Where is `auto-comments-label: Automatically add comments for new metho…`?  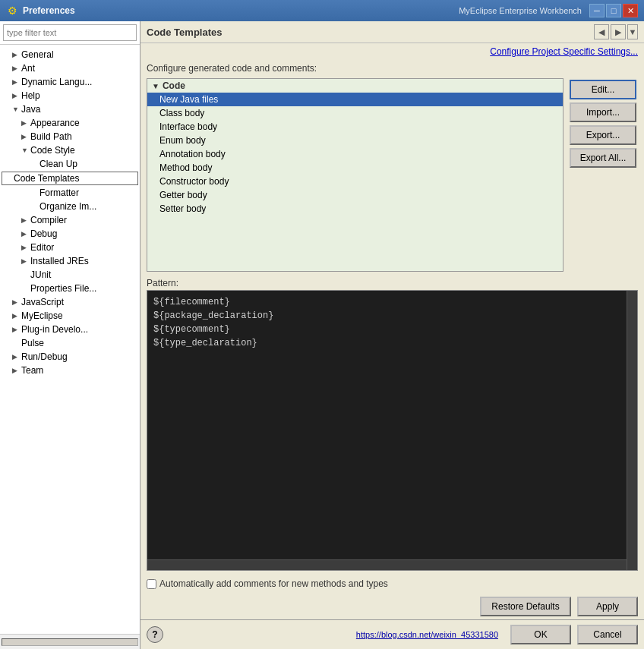 auto-comments-label: Automatically add comments for new metho… is located at coordinates (273, 584).